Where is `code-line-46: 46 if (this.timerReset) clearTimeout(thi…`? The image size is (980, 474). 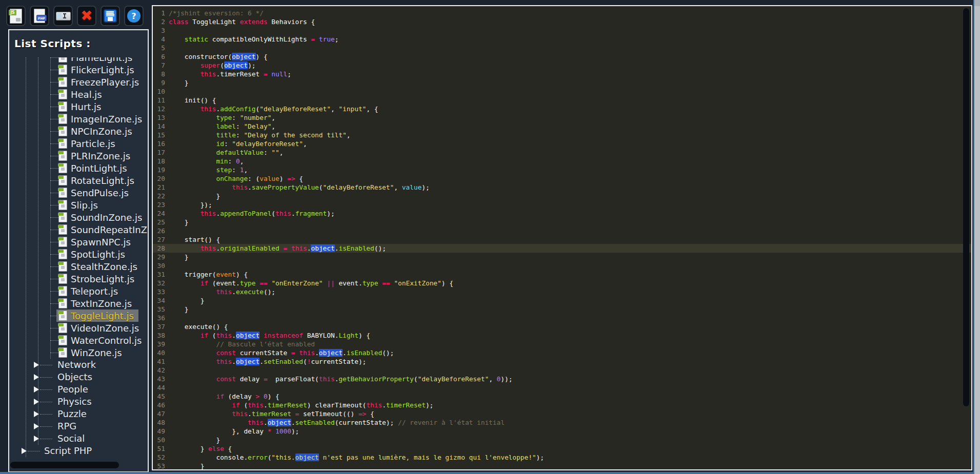 code-line-46: 46 if (this.timerReset) clearTimeout(thi… is located at coordinates (562, 405).